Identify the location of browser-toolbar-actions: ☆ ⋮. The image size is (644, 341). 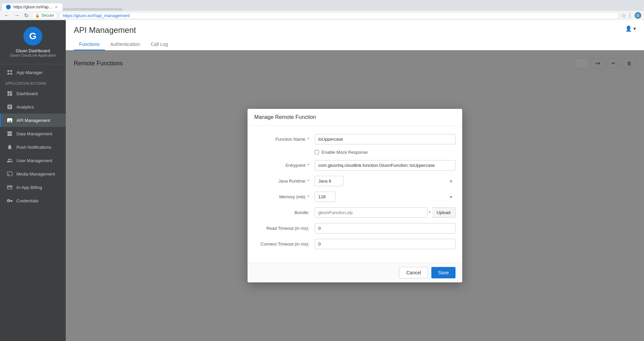
(627, 15).